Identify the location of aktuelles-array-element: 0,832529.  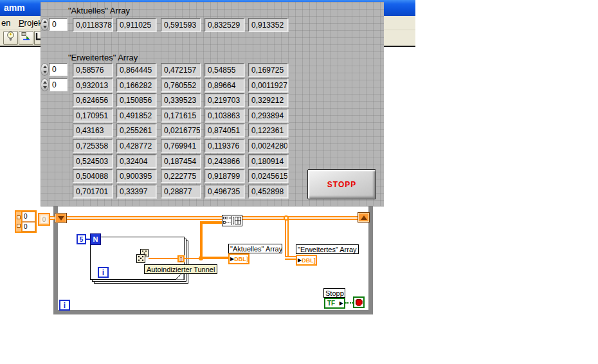
(224, 24).